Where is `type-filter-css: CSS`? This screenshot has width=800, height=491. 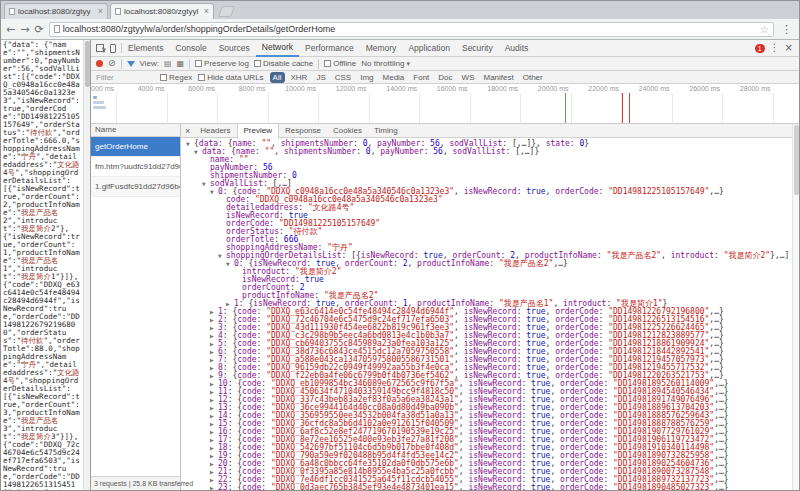 type-filter-css: CSS is located at coordinates (343, 78).